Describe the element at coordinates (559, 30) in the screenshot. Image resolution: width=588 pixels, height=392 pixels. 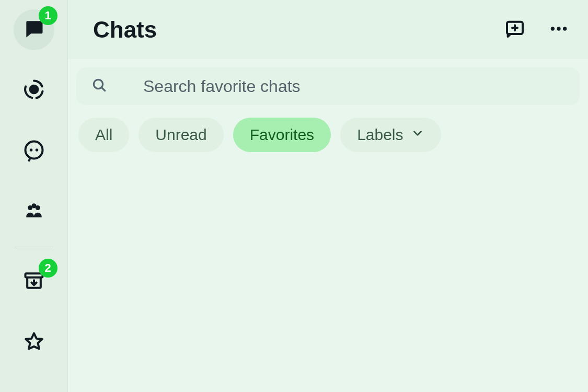
I see `menu-button` at that location.